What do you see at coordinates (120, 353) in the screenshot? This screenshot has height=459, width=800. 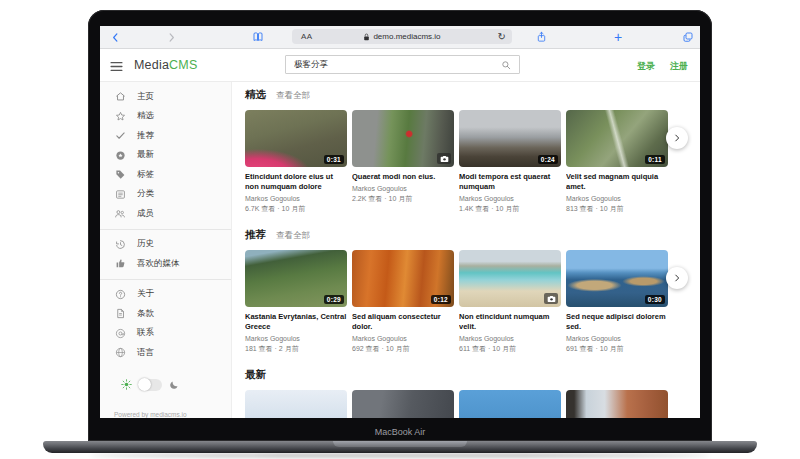 I see `globe-icon` at bounding box center [120, 353].